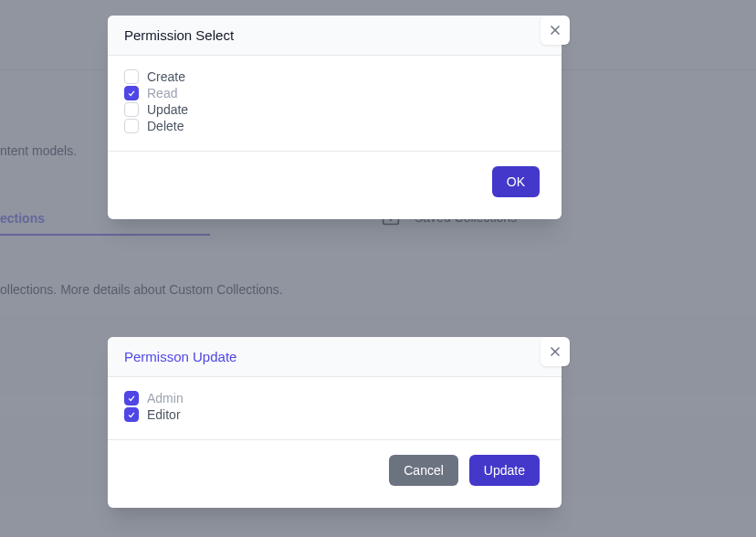 This screenshot has width=756, height=537. Describe the element at coordinates (334, 93) in the screenshot. I see `option-read: Read` at that location.